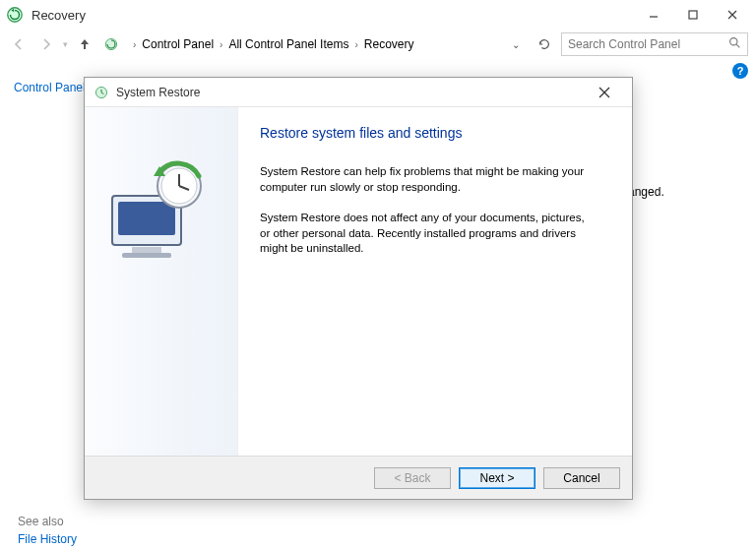  Describe the element at coordinates (288, 44) in the screenshot. I see `breadcrumb-item: All Control Panel Items` at that location.